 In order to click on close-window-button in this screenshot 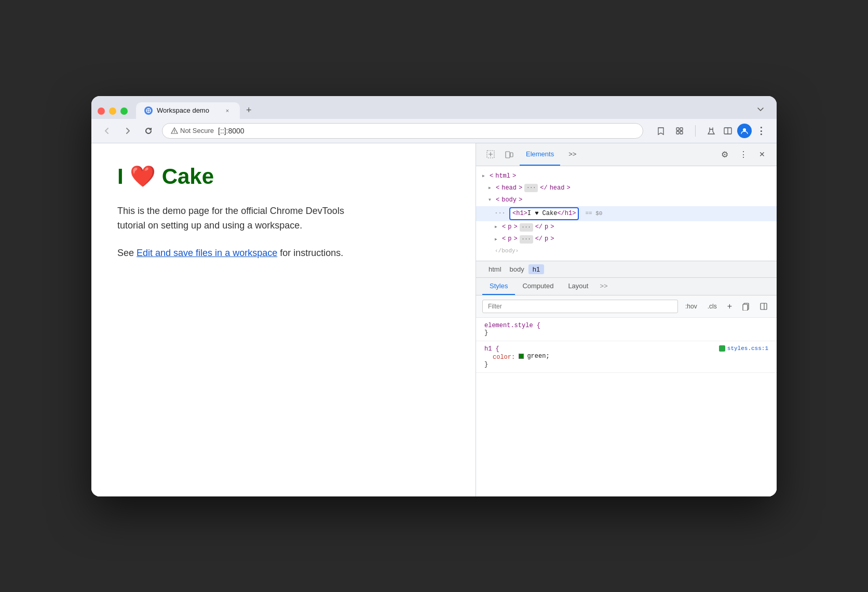, I will do `click(101, 111)`.